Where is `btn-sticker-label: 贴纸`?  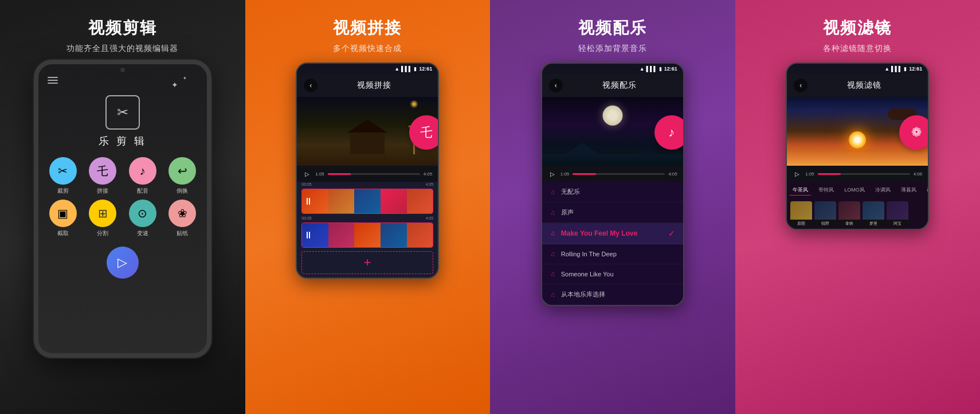 btn-sticker-label: 贴纸 is located at coordinates (182, 233).